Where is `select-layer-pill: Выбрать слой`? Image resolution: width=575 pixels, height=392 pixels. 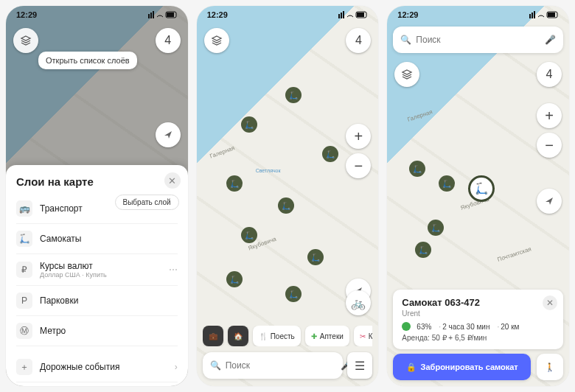 select-layer-pill: Выбрать слой is located at coordinates (147, 202).